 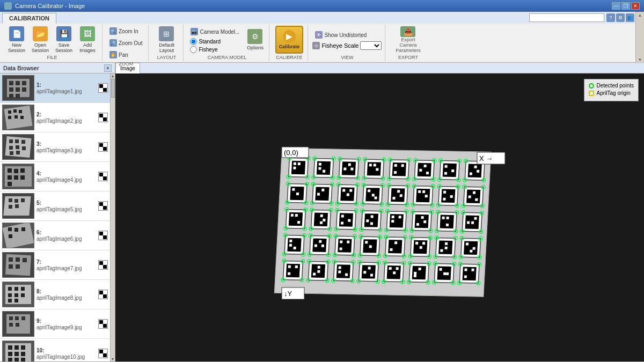 What do you see at coordinates (57, 218) in the screenshot?
I see `sidebar-scroll-container: 1: aprilTagImage1.jpg` at bounding box center [57, 218].